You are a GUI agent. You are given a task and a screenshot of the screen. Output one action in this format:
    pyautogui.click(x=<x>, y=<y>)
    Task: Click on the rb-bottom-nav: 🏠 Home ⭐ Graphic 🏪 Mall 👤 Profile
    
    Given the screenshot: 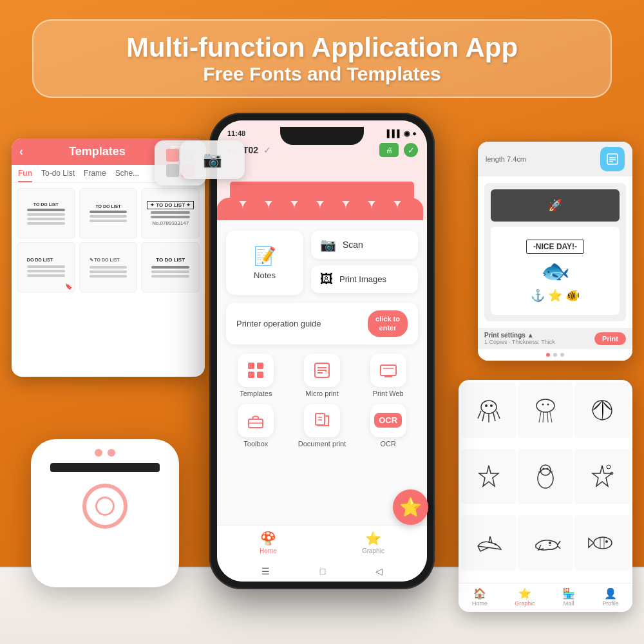 What is the action you would take?
    pyautogui.click(x=545, y=598)
    